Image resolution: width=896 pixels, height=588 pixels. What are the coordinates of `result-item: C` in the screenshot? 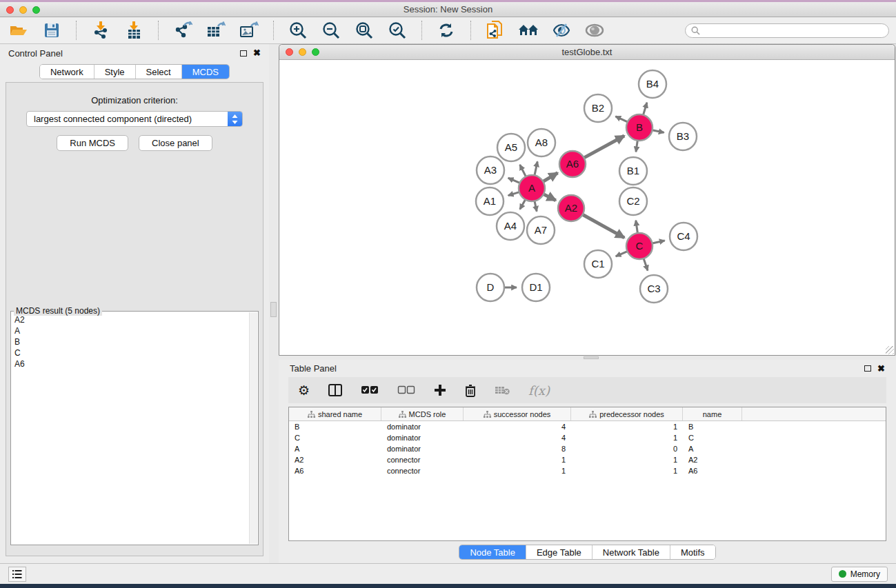 It's located at (132, 353).